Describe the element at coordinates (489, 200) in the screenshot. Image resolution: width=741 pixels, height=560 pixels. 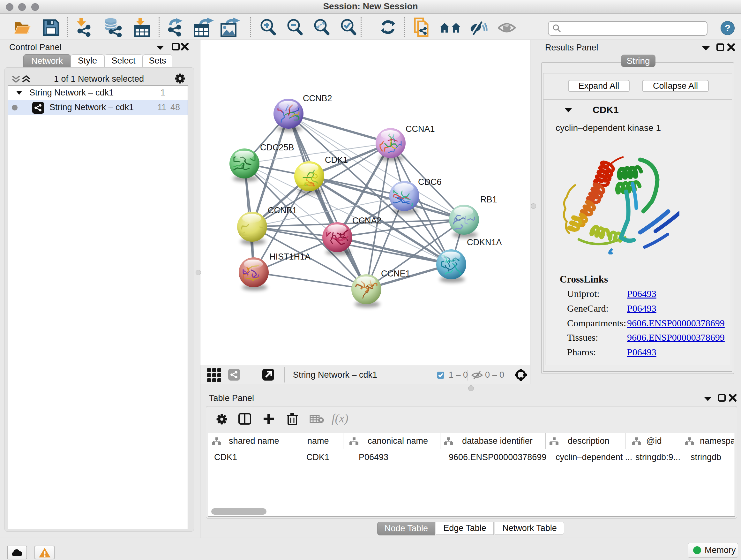
I see `svg-text: RB1` at that location.